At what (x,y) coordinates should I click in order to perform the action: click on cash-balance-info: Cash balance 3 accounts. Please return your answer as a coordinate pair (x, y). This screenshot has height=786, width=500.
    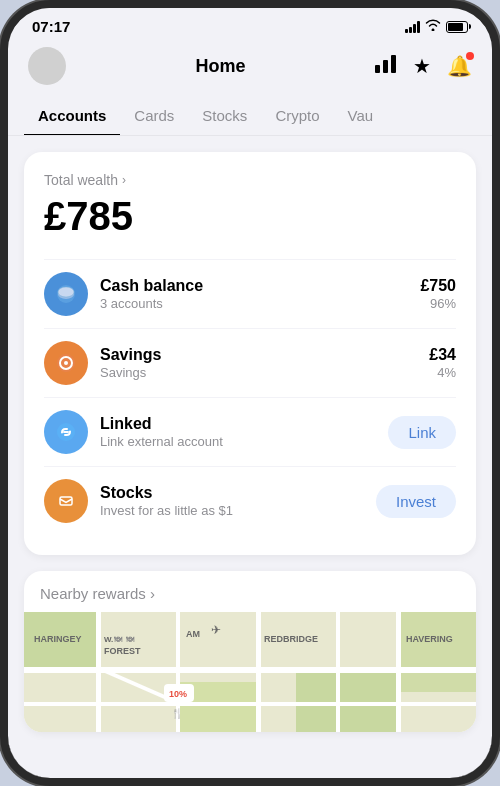
    Looking at the image, I should click on (260, 294).